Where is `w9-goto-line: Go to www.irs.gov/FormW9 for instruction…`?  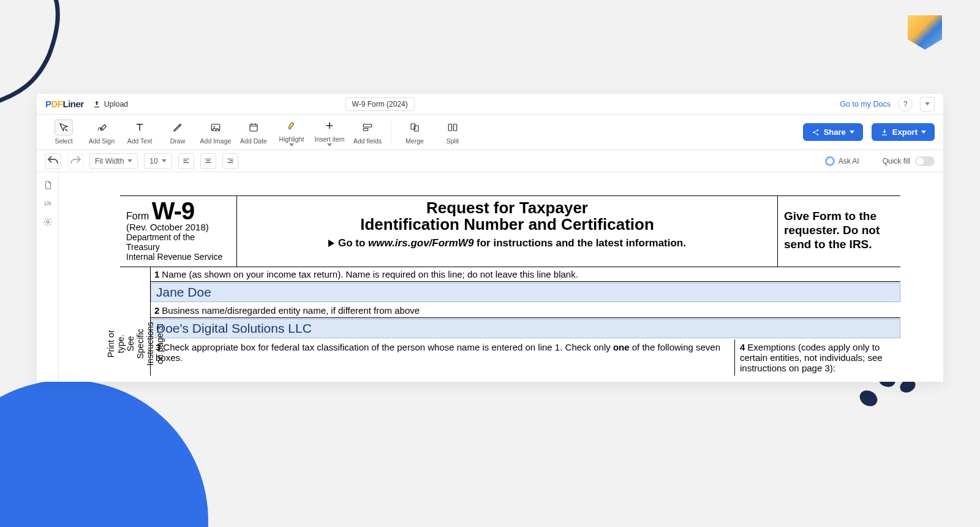 w9-goto-line: Go to www.irs.gov/FormW9 for instruction… is located at coordinates (507, 243).